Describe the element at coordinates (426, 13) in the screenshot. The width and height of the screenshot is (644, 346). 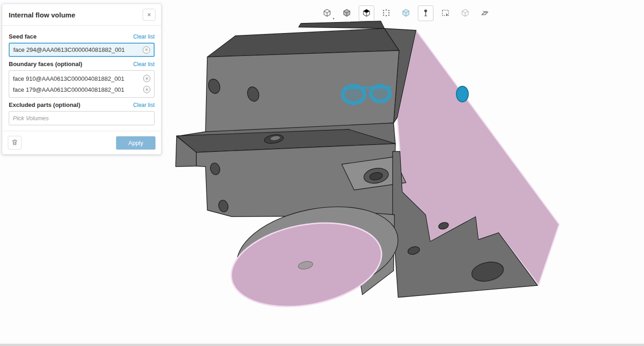
I see `probe-point-button` at that location.